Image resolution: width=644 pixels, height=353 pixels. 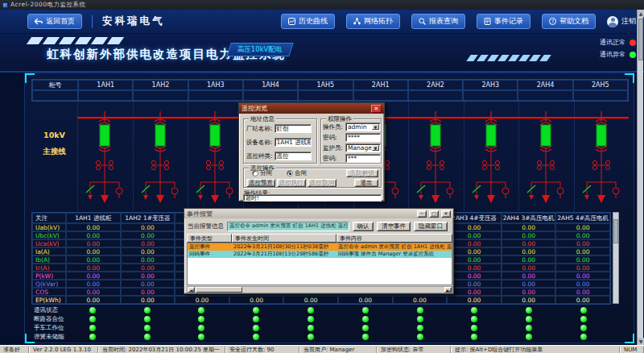 I want to click on tab-hv-10kv: 高压10kV配电, so click(x=260, y=50).